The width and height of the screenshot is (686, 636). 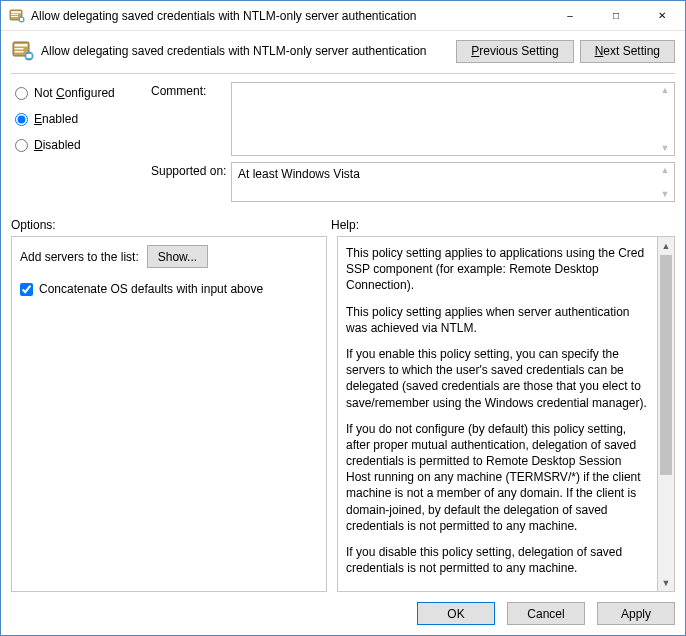 What do you see at coordinates (345, 225) in the screenshot?
I see `help-label: Help:` at bounding box center [345, 225].